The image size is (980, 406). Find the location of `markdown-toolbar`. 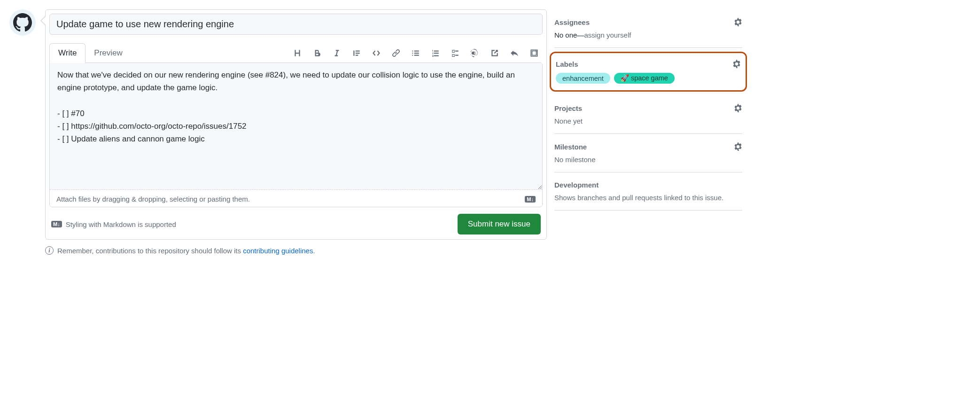

markdown-toolbar is located at coordinates (417, 53).